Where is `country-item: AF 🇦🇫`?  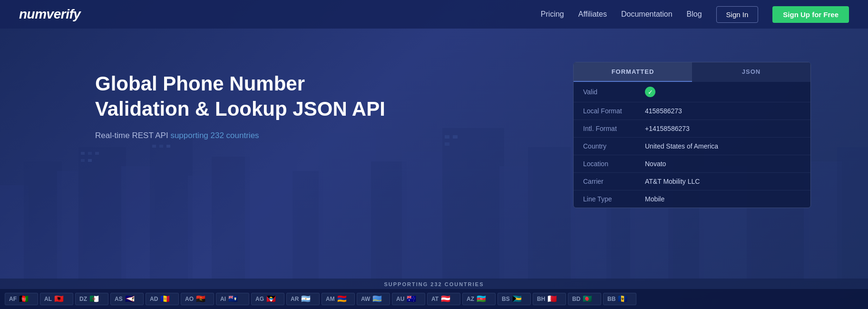
country-item: AF 🇦🇫 is located at coordinates (21, 299).